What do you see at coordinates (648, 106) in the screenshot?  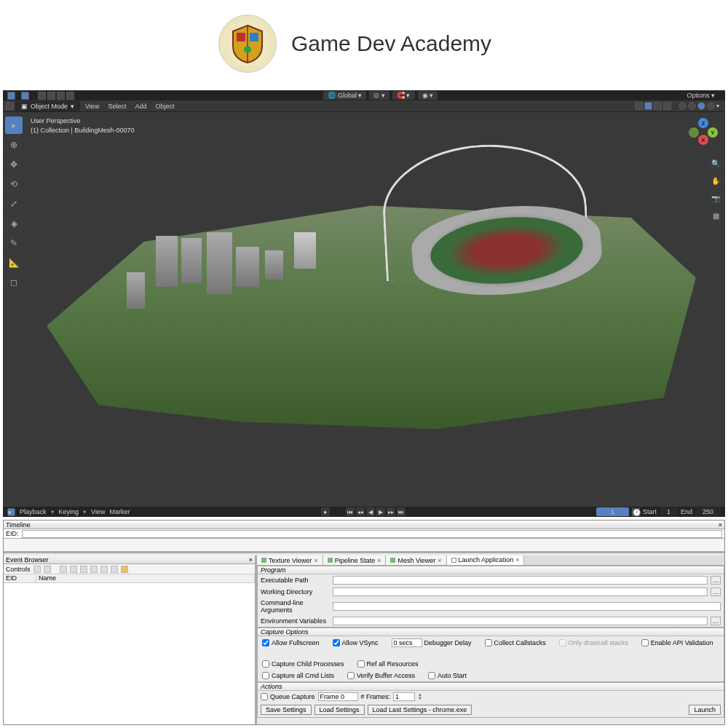 I see `xray-icon` at bounding box center [648, 106].